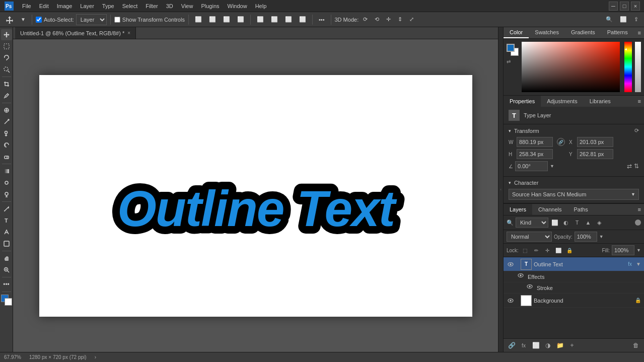 Image resolution: width=644 pixels, height=362 pixels. What do you see at coordinates (210, 6) in the screenshot?
I see `menu-plugins: Plugins` at bounding box center [210, 6].